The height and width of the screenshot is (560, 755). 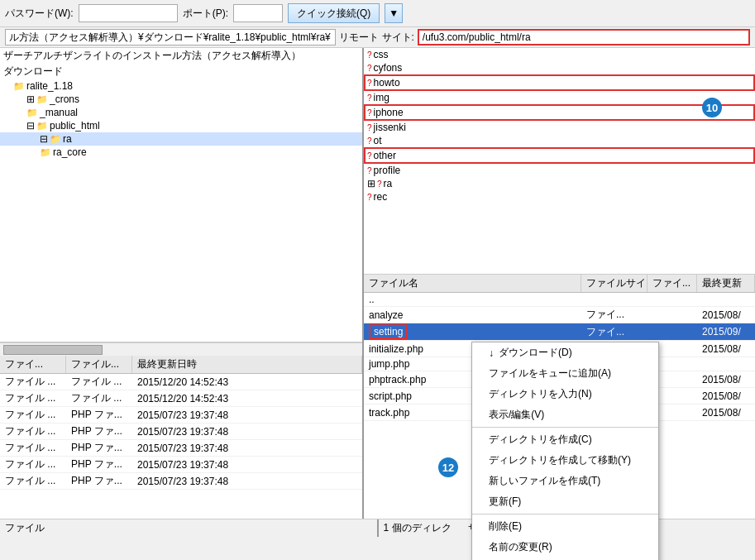 What do you see at coordinates (672, 283) in the screenshot?
I see `col-header-filetype: ファイ...` at bounding box center [672, 283].